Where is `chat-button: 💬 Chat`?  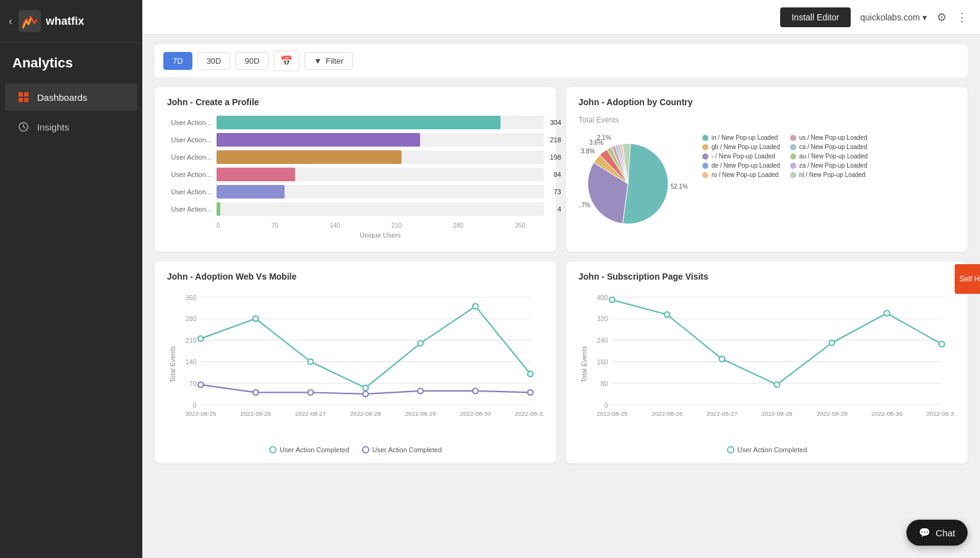 chat-button: 💬 Chat is located at coordinates (937, 533).